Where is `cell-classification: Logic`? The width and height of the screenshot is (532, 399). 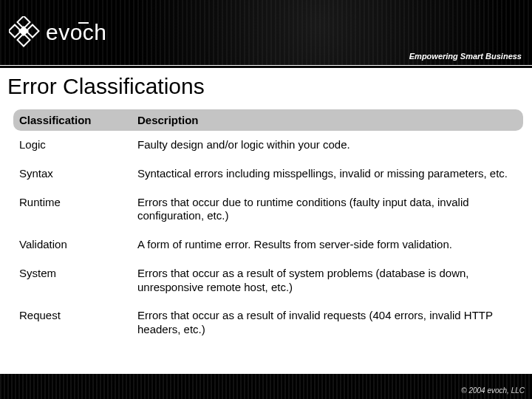 cell-classification: Logic is located at coordinates (72, 145).